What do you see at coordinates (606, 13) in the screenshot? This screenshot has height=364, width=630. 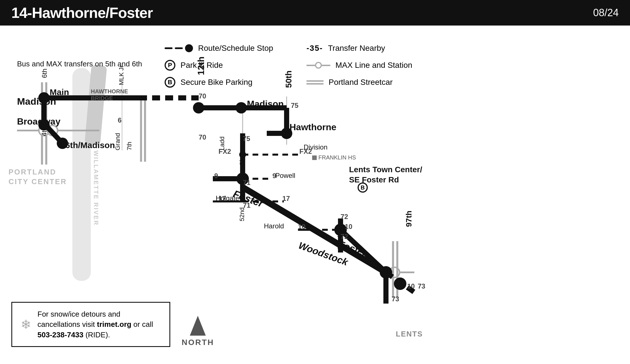 I see `header-date: 08/24` at bounding box center [606, 13].